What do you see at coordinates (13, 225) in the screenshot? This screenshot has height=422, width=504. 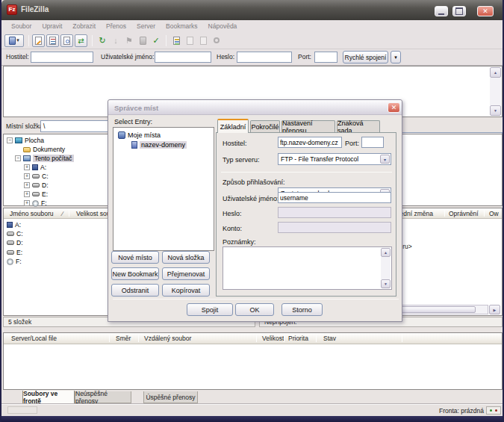 I see `list-item-drive-a: A:` at bounding box center [13, 225].